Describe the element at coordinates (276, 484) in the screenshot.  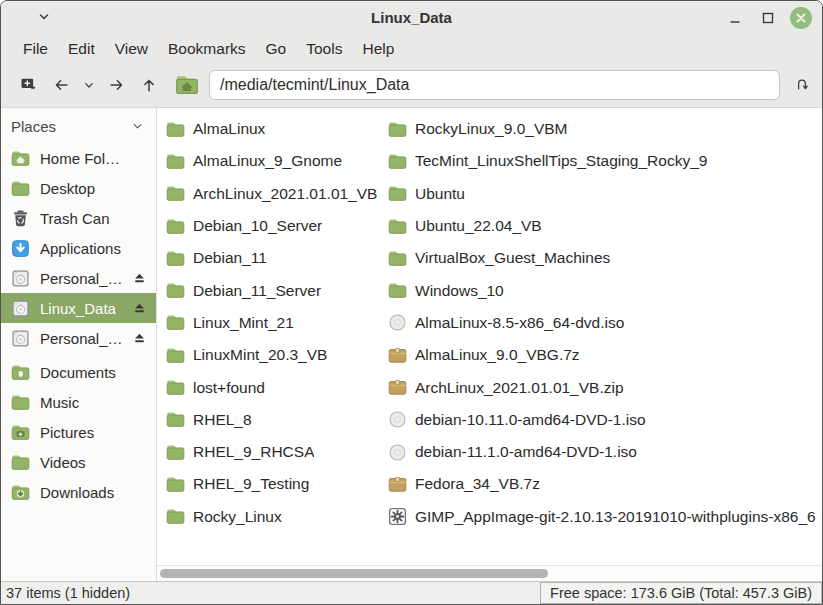
I see `folder-item: RHEL_9_Testing` at that location.